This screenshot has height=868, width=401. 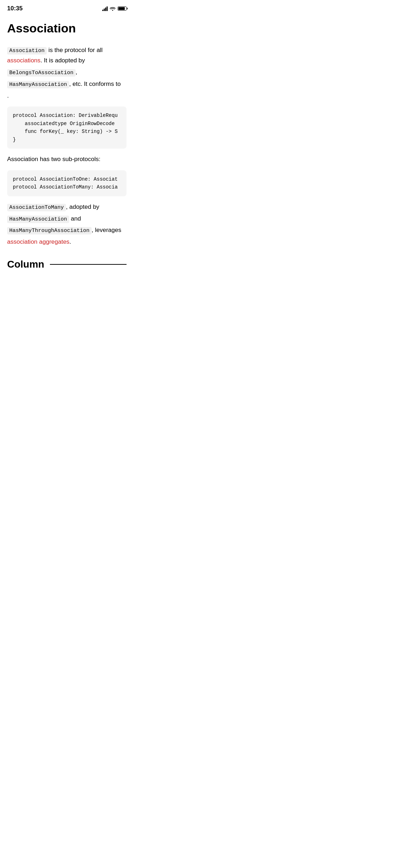 What do you see at coordinates (88, 264) in the screenshot?
I see `section-divider` at bounding box center [88, 264].